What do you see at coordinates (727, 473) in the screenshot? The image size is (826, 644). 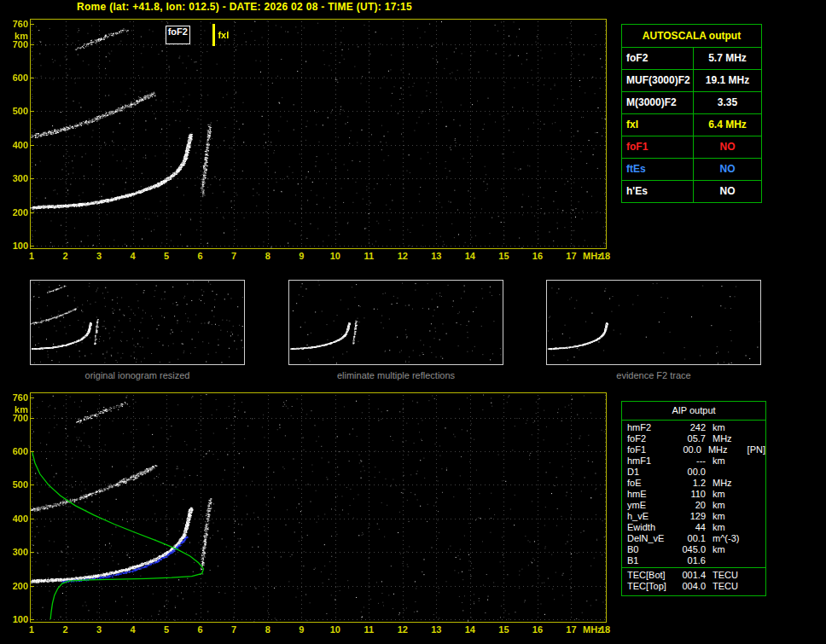 I see `aip-unit` at bounding box center [727, 473].